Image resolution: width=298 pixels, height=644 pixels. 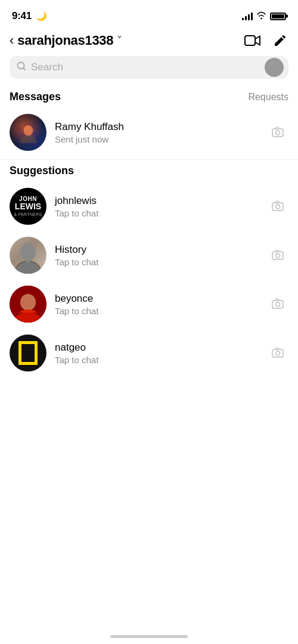 I want to click on status-bar: 9:41 🌙, so click(x=149, y=15).